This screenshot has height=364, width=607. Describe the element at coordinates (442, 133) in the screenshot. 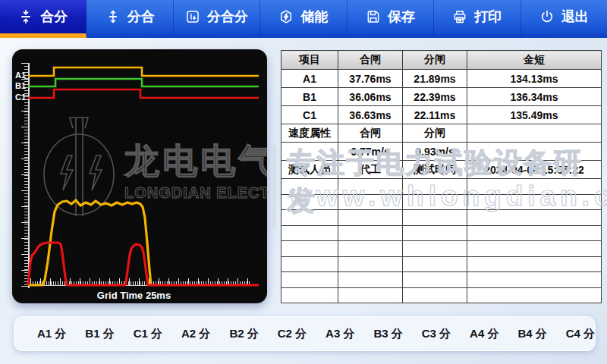

I see `table-row-speed-attr: 速度属性 合闸 分闸` at that location.